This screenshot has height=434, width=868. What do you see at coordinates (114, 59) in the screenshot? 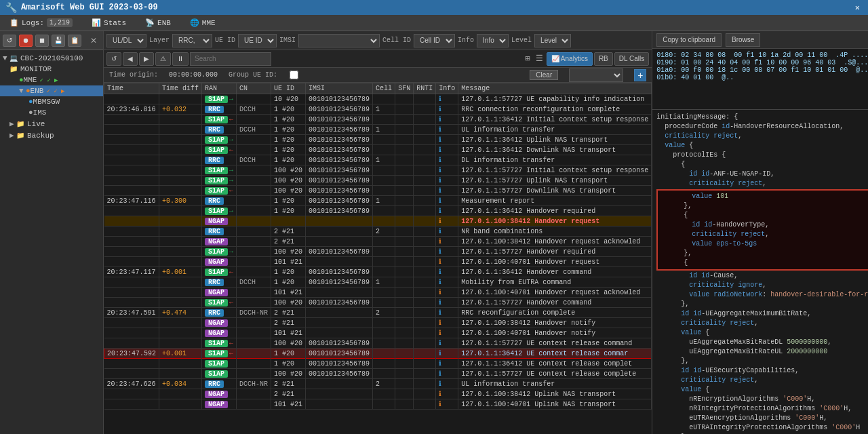
I see `refresh-btn2: ↺` at bounding box center [114, 59].